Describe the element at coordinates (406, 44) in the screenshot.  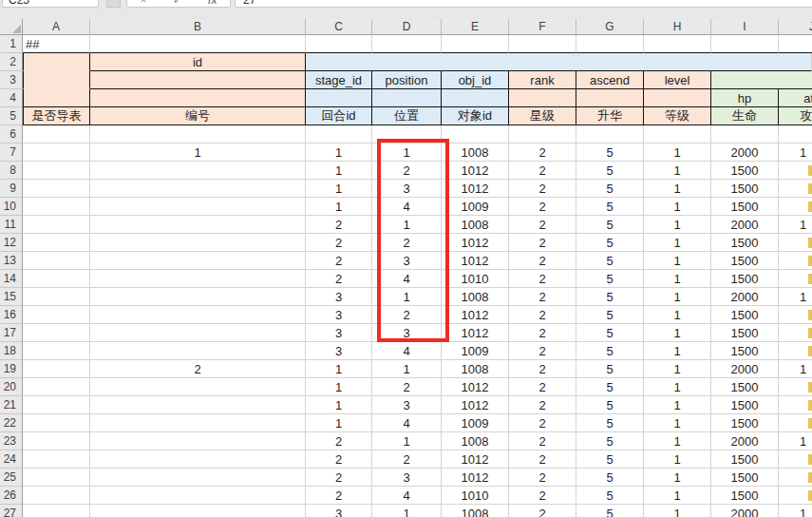
I see `cell-D1` at that location.